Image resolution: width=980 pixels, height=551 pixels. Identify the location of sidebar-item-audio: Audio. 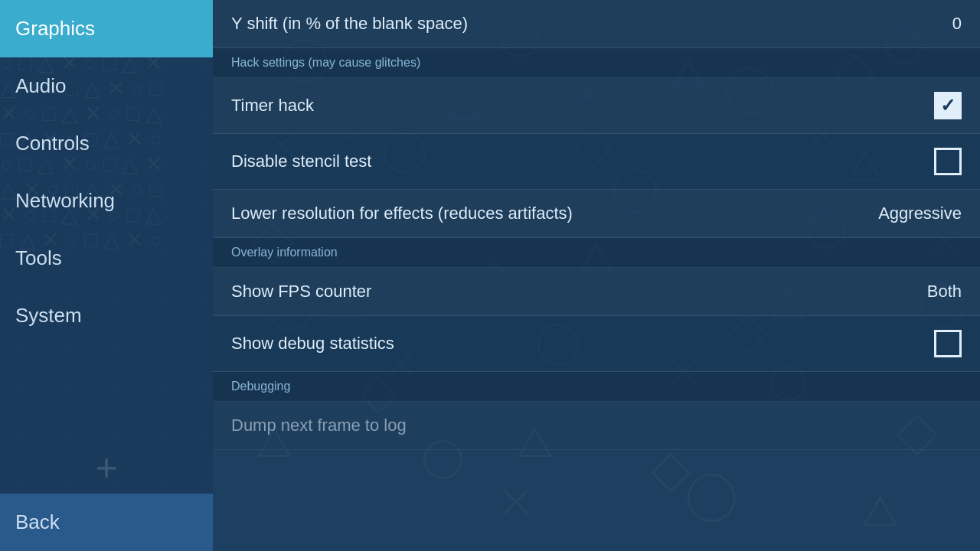
(106, 86).